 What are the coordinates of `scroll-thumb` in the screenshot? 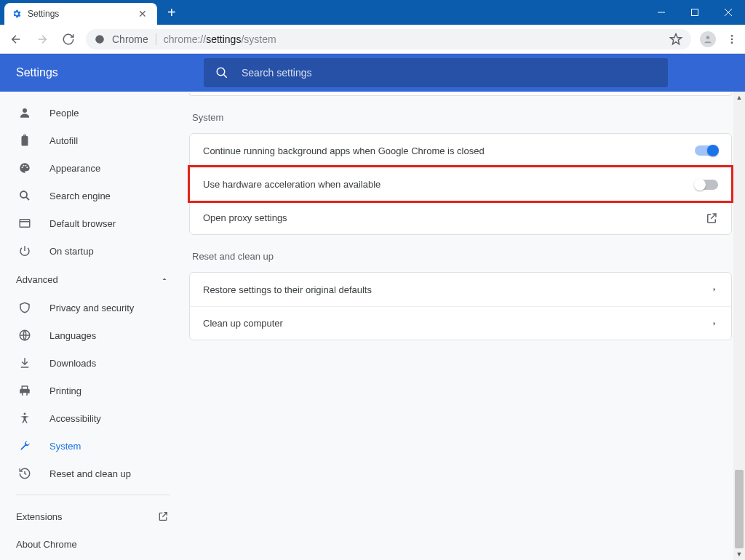 It's located at (739, 509).